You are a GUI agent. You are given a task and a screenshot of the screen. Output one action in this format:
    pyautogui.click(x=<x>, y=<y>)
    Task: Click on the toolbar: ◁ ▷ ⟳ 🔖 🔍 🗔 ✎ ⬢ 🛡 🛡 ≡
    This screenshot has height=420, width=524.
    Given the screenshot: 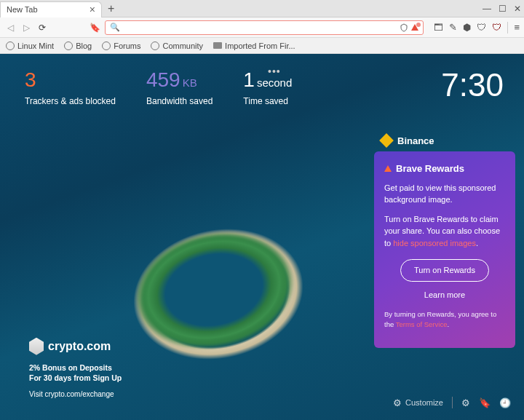 What is the action you would take?
    pyautogui.click(x=262, y=28)
    